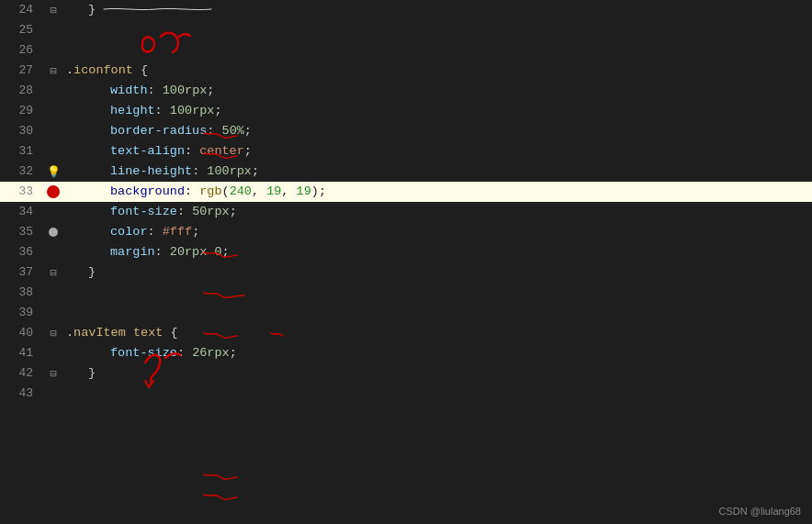 The width and height of the screenshot is (812, 524). What do you see at coordinates (437, 192) in the screenshot?
I see `line-content: background: rgb(240, 19, 19);` at bounding box center [437, 192].